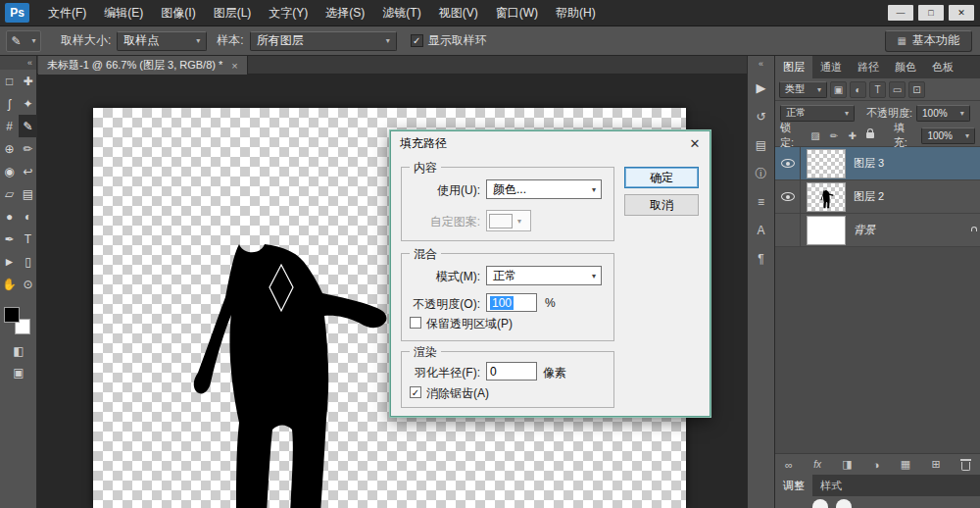  What do you see at coordinates (761, 259) in the screenshot?
I see `paragraph-icon: ¶` at bounding box center [761, 259].